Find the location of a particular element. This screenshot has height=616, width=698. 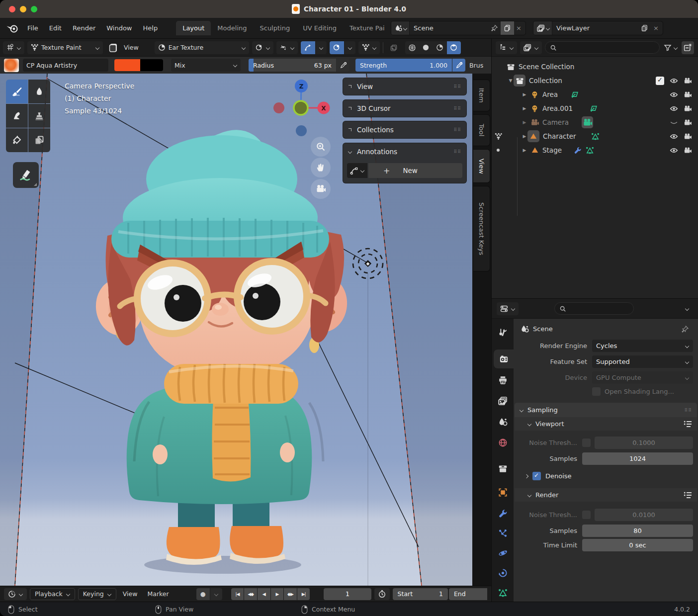

outliner-row-character: ▶ Character is located at coordinates (595, 136).